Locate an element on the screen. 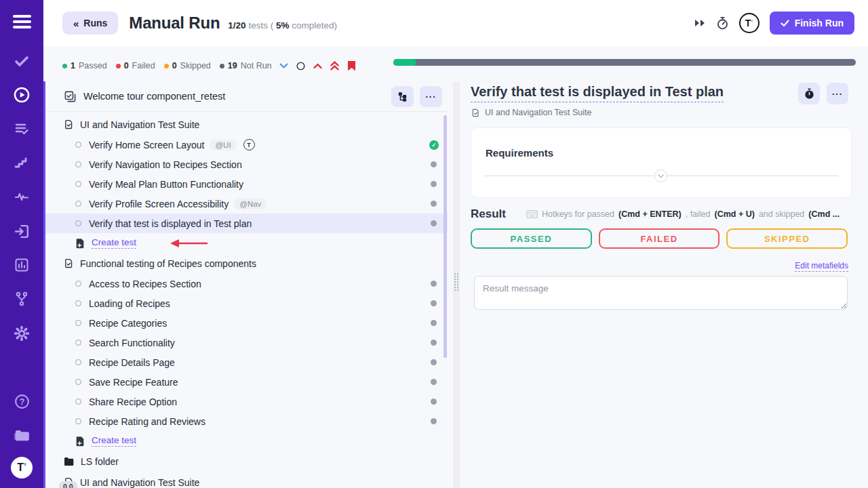 Image resolution: width=868 pixels, height=488 pixels. result-message-input is located at coordinates (660, 293).